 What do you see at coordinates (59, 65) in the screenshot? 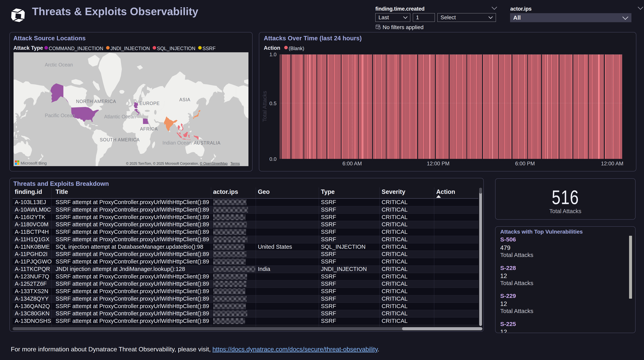
I see `svg-text: Arctic Ocean` at bounding box center [59, 65].